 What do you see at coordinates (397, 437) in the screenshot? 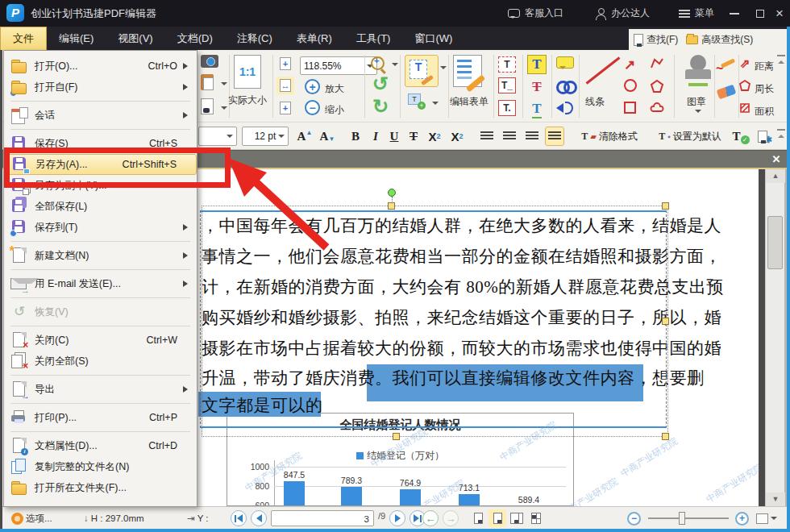
I see `resize-handle-bottom` at bounding box center [397, 437].